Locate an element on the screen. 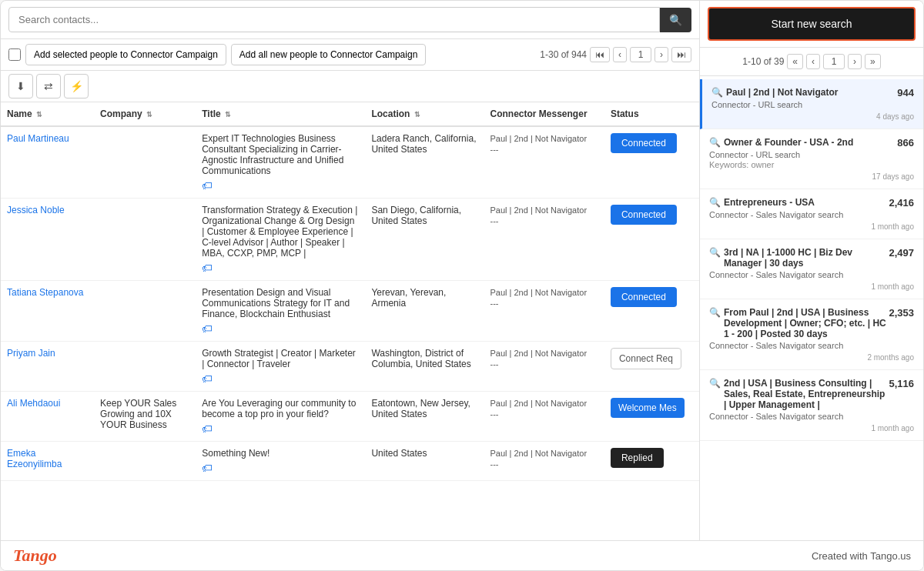 This screenshot has width=924, height=571. col-header-connector: Connector Messenger is located at coordinates (544, 114).